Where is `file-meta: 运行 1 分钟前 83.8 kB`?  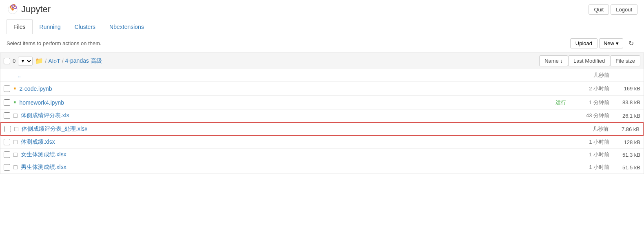
file-meta: 运行 1 分钟前 83.8 kB is located at coordinates (598, 103).